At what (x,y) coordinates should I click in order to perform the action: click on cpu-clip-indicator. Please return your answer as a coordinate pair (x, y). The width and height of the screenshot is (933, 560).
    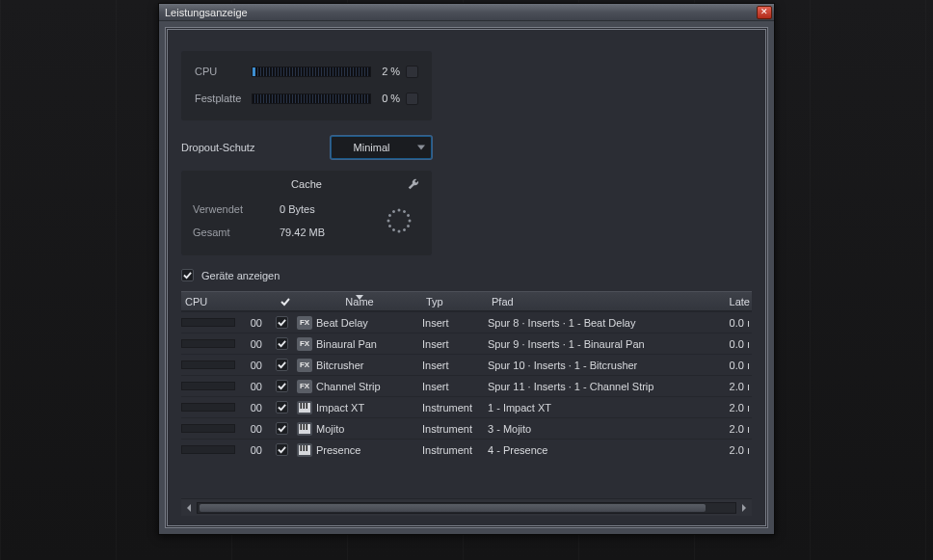
    Looking at the image, I should click on (413, 71).